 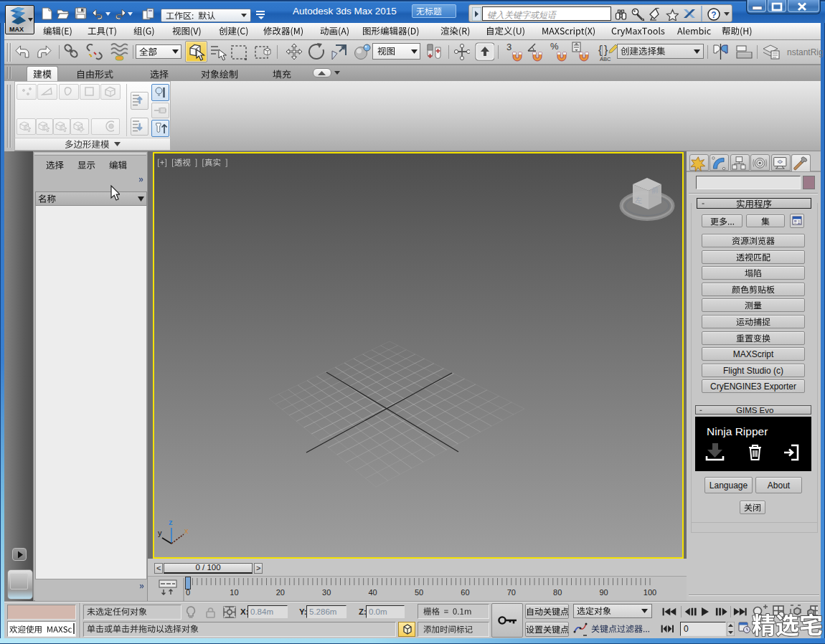 I want to click on svg-text: 40, so click(x=372, y=592).